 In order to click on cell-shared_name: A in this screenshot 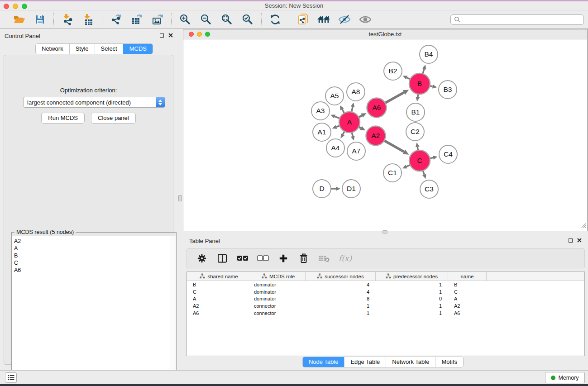, I will do `click(219, 299)`.